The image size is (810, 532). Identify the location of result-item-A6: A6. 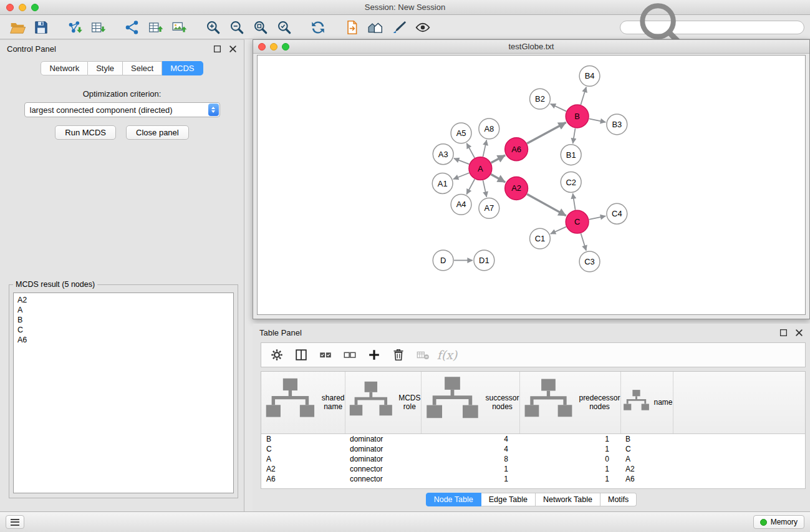
(123, 340).